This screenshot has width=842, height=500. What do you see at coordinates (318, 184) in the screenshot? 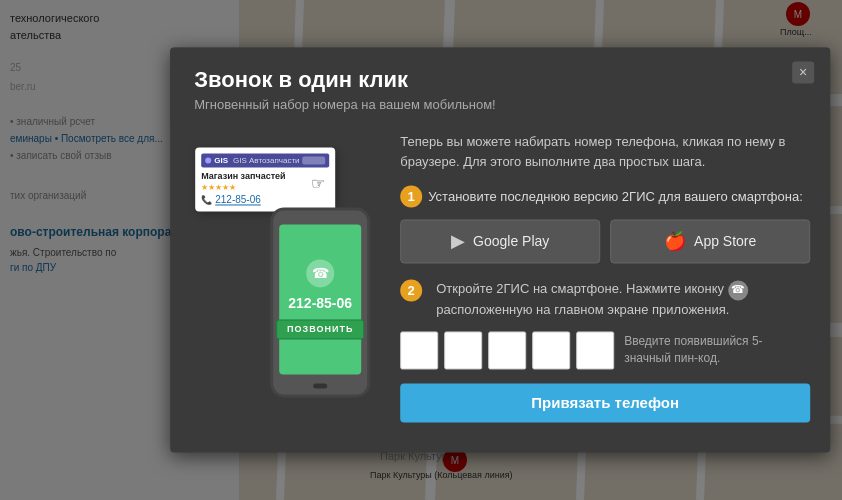
I see `cursor-icon: ☞` at bounding box center [318, 184].